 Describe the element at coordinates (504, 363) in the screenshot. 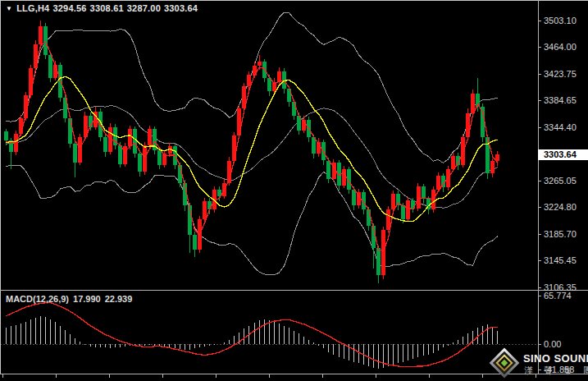

I see `sino-sound-diamond-icon` at that location.